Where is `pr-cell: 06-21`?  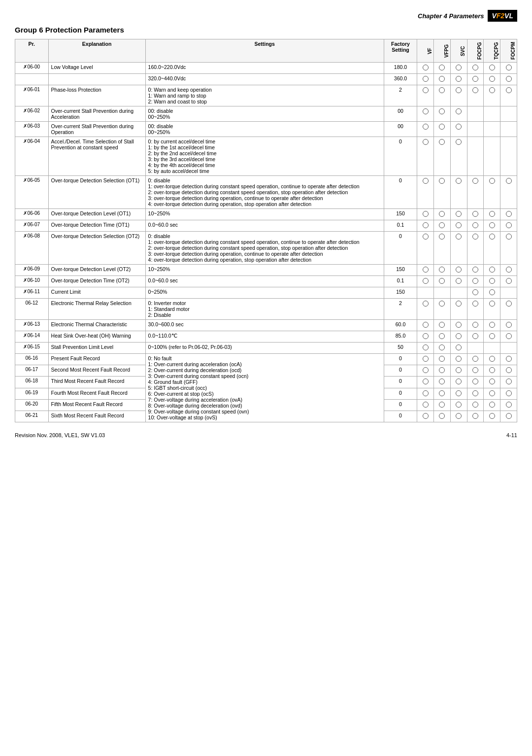 pr-cell: 06-21 is located at coordinates (32, 416).